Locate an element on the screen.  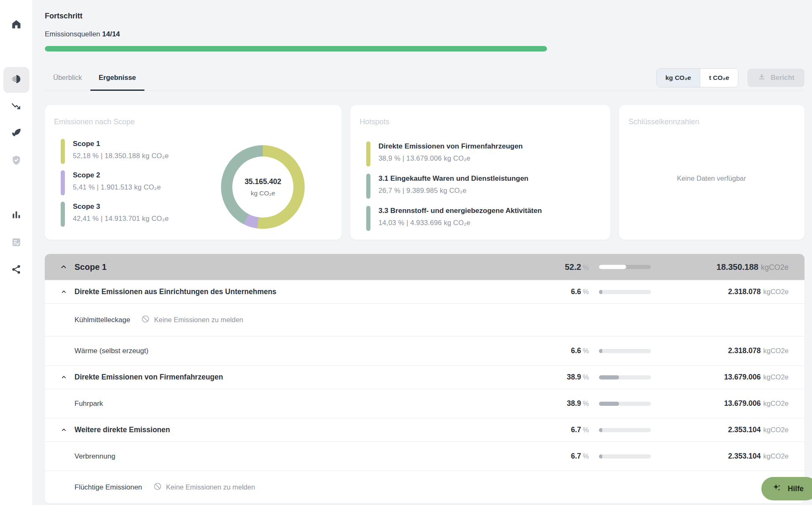
report-button: Bericht is located at coordinates (776, 78).